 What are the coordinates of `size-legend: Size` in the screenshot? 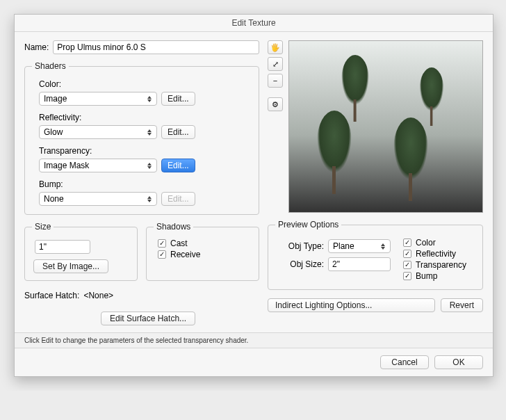 It's located at (43, 227).